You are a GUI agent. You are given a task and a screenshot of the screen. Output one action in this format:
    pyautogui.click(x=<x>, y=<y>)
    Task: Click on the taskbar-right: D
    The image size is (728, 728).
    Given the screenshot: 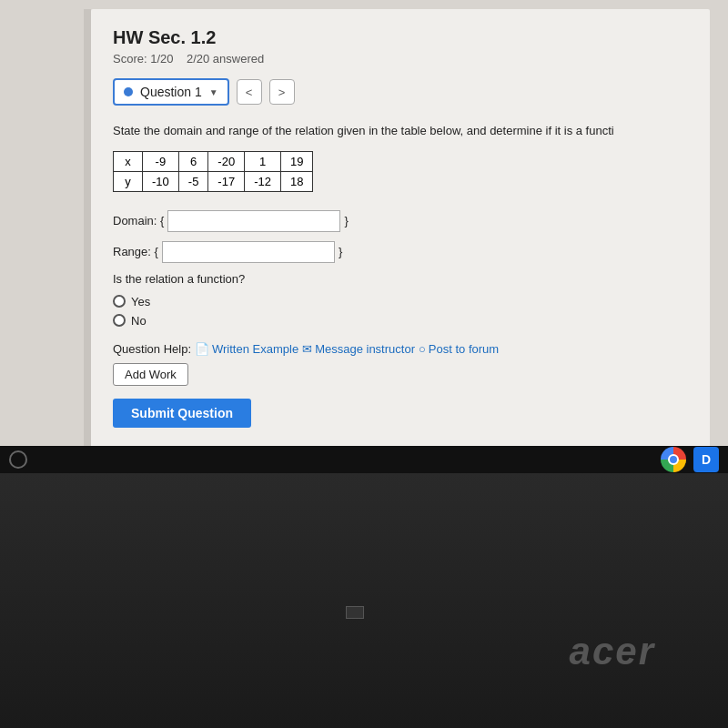 What is the action you would take?
    pyautogui.click(x=690, y=460)
    